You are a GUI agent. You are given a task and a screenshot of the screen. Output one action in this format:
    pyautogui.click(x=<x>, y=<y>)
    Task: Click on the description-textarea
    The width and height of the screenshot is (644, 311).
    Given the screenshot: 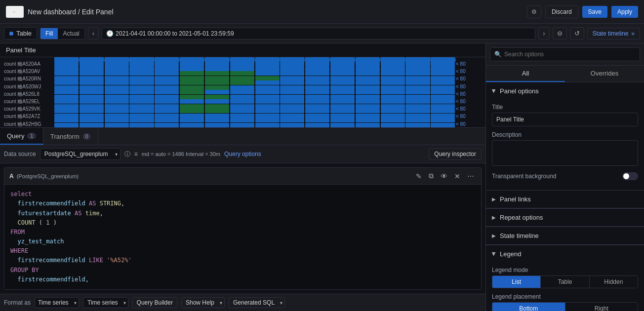 What is the action you would take?
    pyautogui.click(x=565, y=153)
    